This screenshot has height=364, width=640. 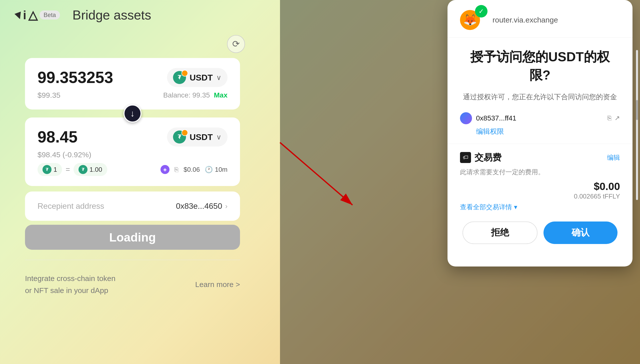 What do you see at coordinates (71, 206) in the screenshot?
I see `recipient-label: Recepient address` at bounding box center [71, 206].